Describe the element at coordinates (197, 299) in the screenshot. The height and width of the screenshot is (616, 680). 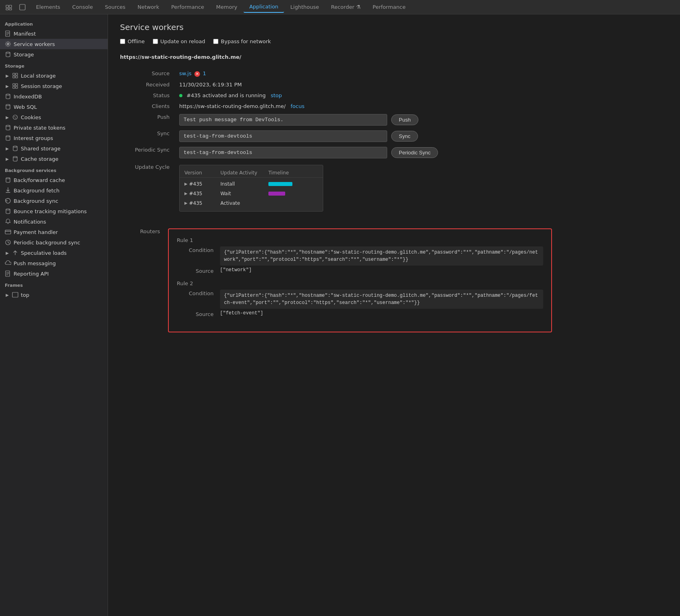
I see `rule-2-condition-key: Condition` at that location.